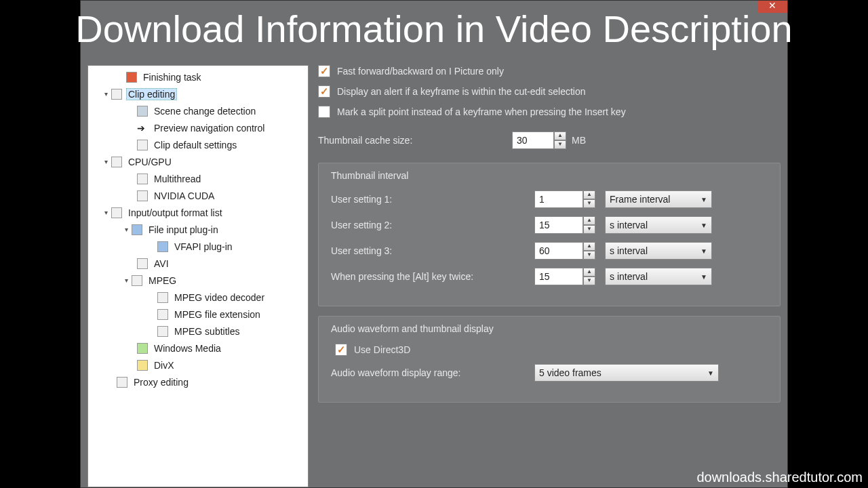 The image size is (868, 488). What do you see at coordinates (198, 94) in the screenshot?
I see `tree-item: ▾Clip editing` at bounding box center [198, 94].